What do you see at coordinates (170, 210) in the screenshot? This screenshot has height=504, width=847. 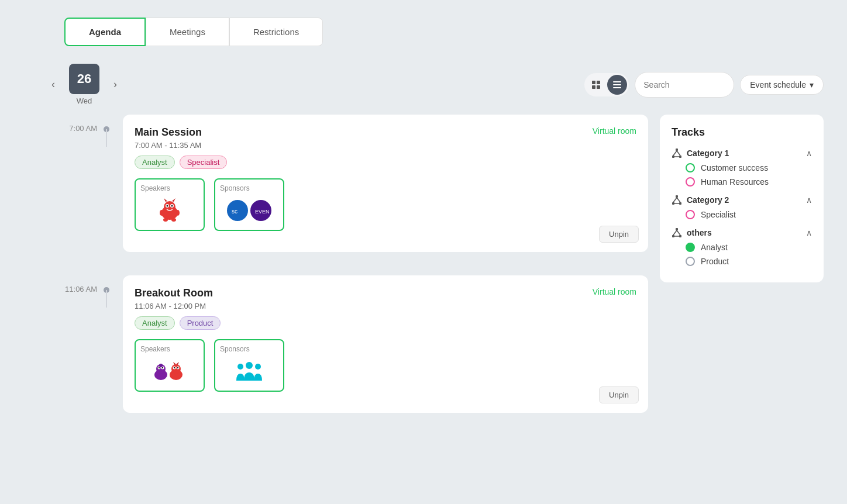 I see `speaker-monster-red` at bounding box center [170, 210].